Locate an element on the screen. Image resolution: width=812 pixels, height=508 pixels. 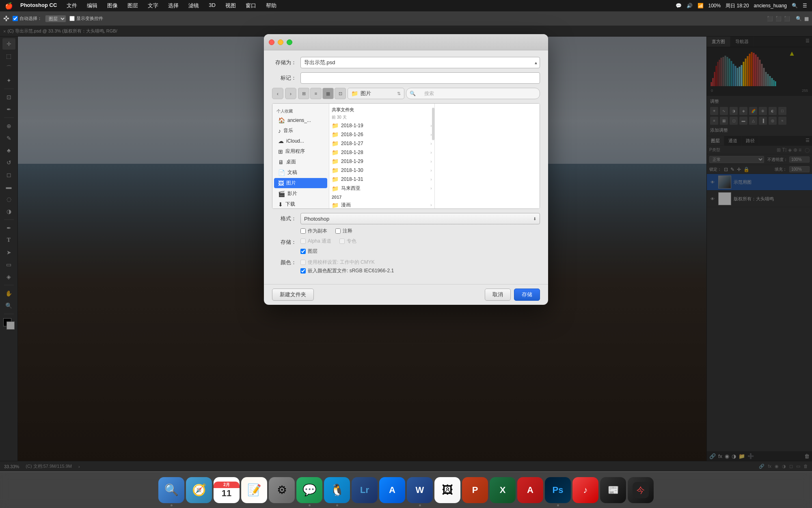
dock-ps: Ps is located at coordinates (558, 490).